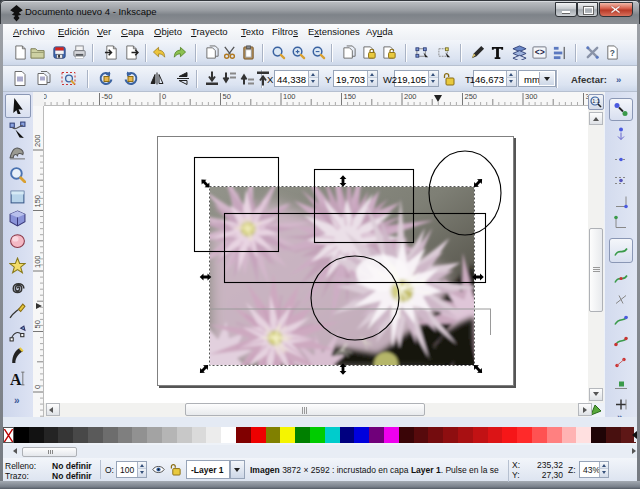 The width and height of the screenshot is (640, 489). What do you see at coordinates (16, 379) in the screenshot?
I see `svg-text: A` at bounding box center [16, 379].